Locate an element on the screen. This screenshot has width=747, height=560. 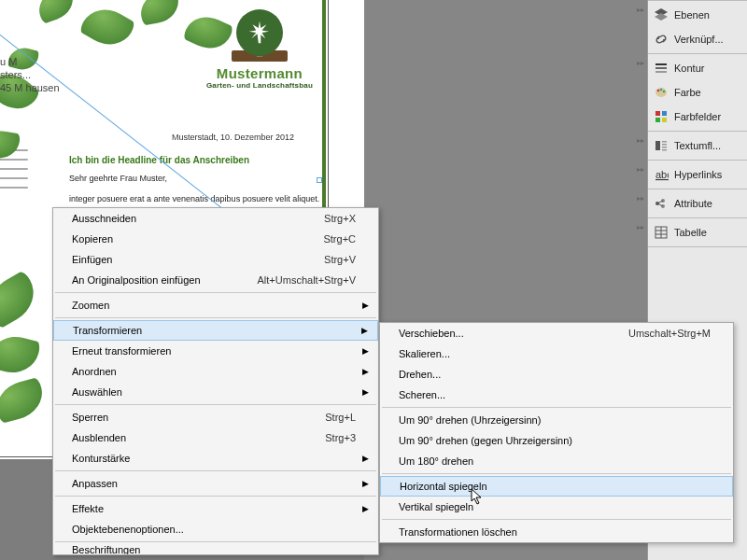
link-icon is located at coordinates (661, 39).